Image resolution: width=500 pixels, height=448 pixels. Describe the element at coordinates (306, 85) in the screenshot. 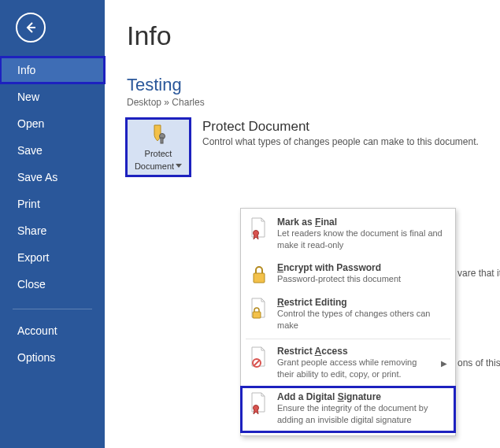

I see `document-title: Testing` at that location.